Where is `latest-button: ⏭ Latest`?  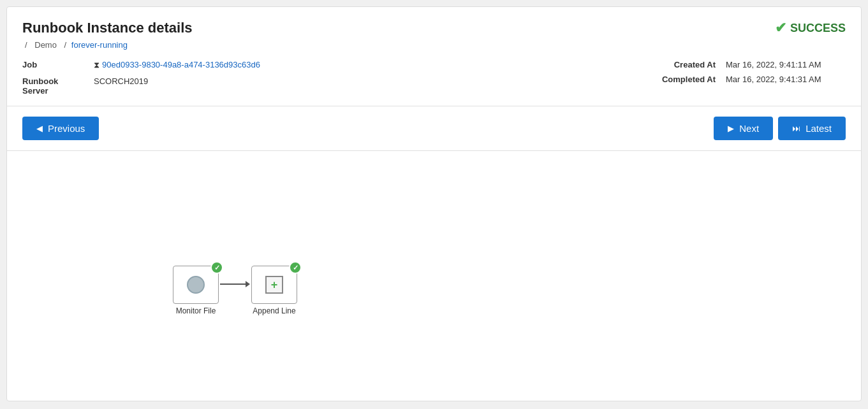
latest-button: ⏭ Latest is located at coordinates (812, 129).